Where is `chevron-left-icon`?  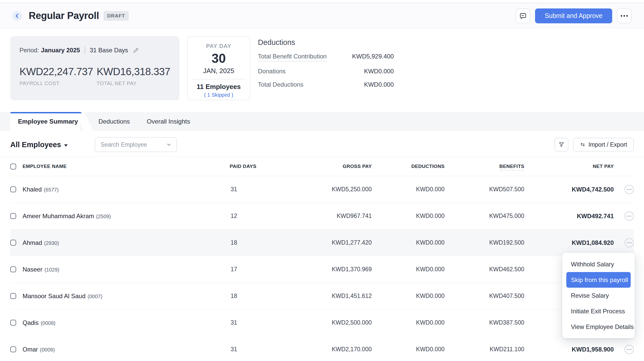
chevron-left-icon is located at coordinates (17, 16).